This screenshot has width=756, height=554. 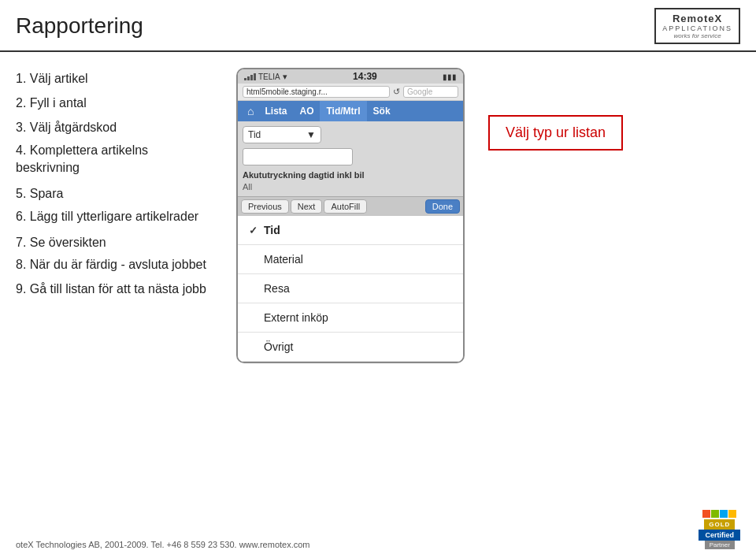 I want to click on step-num: 9., so click(x=20, y=288).